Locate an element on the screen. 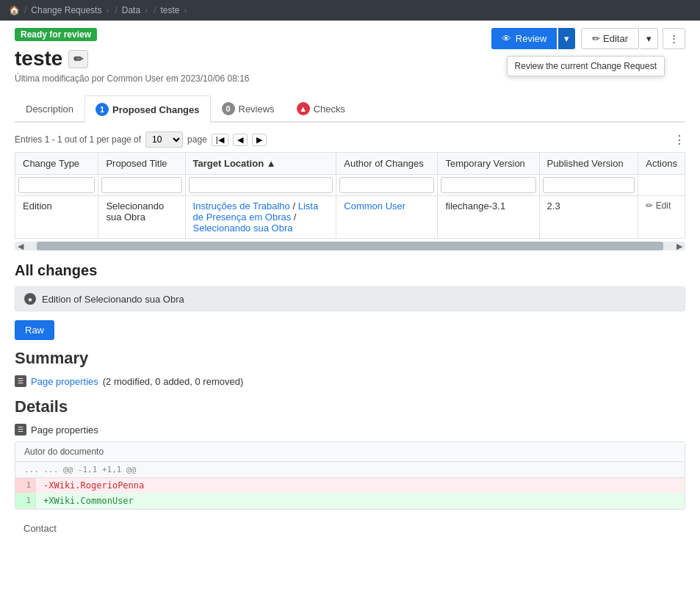 Image resolution: width=700 pixels, height=589 pixels. raw-button: Raw is located at coordinates (35, 330).